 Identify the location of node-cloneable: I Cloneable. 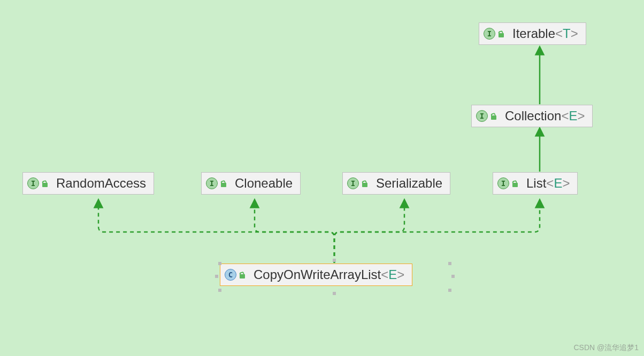
(251, 183).